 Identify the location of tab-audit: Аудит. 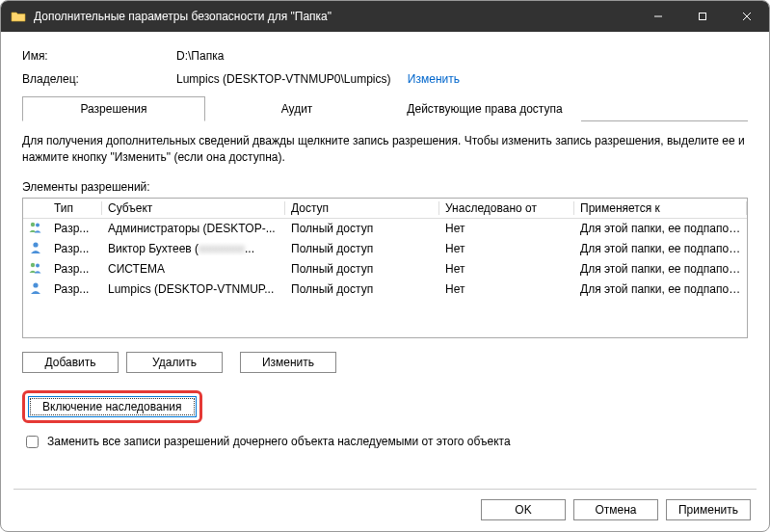
(297, 109).